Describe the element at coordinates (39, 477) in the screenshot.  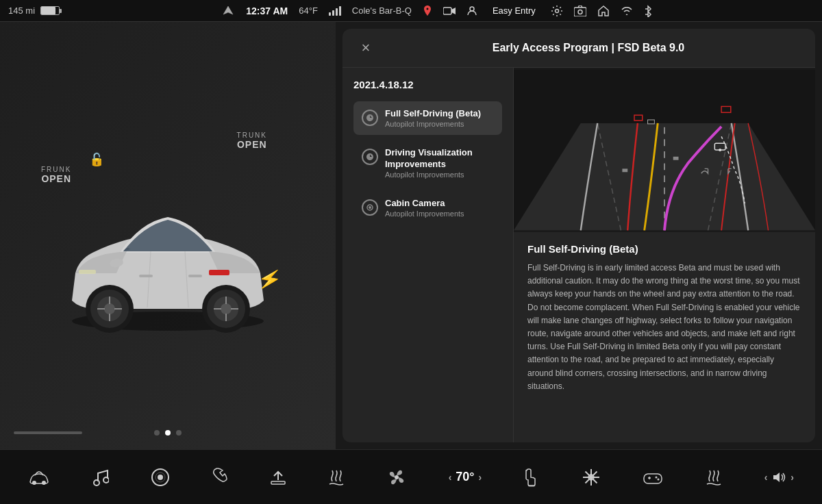
I see `car-icon` at that location.